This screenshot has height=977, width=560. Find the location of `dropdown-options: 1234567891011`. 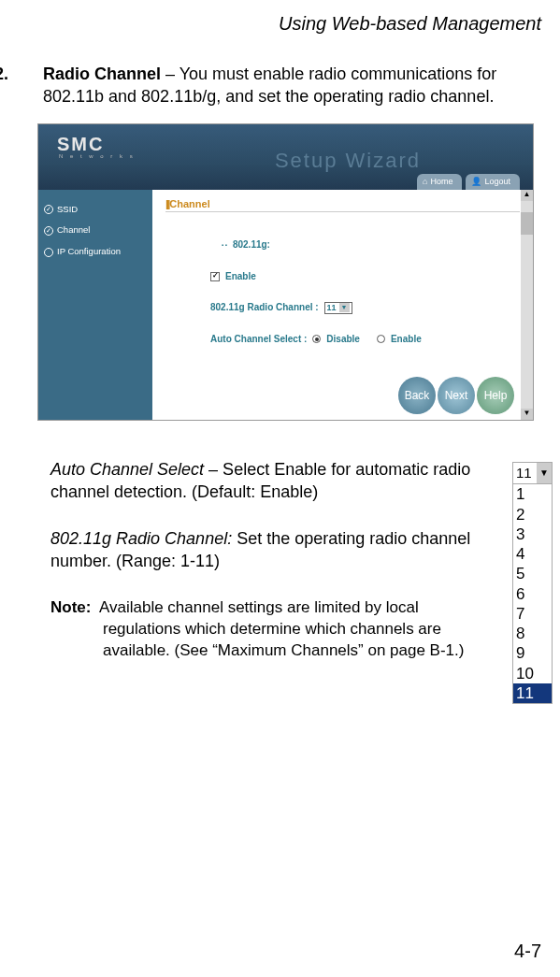

dropdown-options: 1234567891011 is located at coordinates (533, 594).